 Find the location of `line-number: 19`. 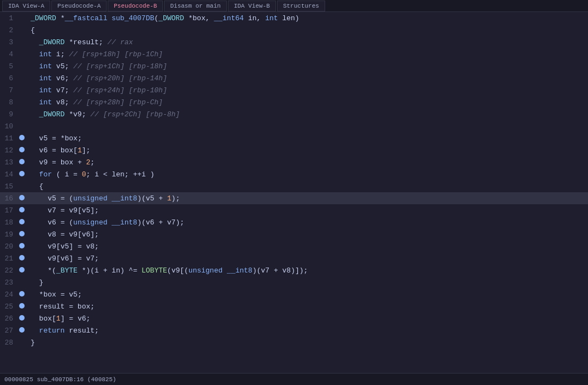

line-number: 19 is located at coordinates (9, 234).